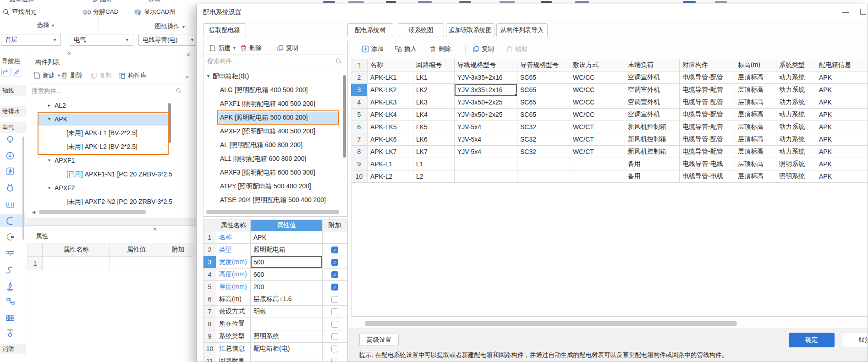  I want to click on level-dropdown: 首层▼, so click(31, 40).